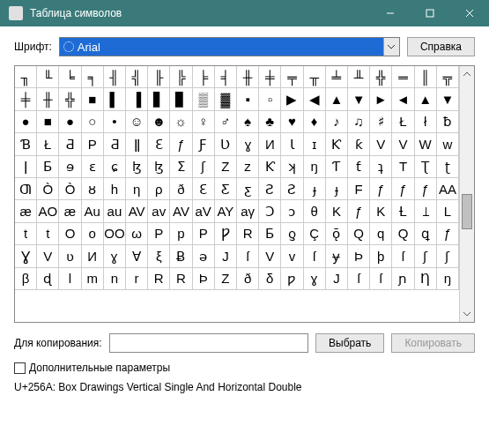 The width and height of the screenshot is (489, 448). What do you see at coordinates (381, 168) in the screenshot?
I see `char-cell: ʇ` at bounding box center [381, 168].